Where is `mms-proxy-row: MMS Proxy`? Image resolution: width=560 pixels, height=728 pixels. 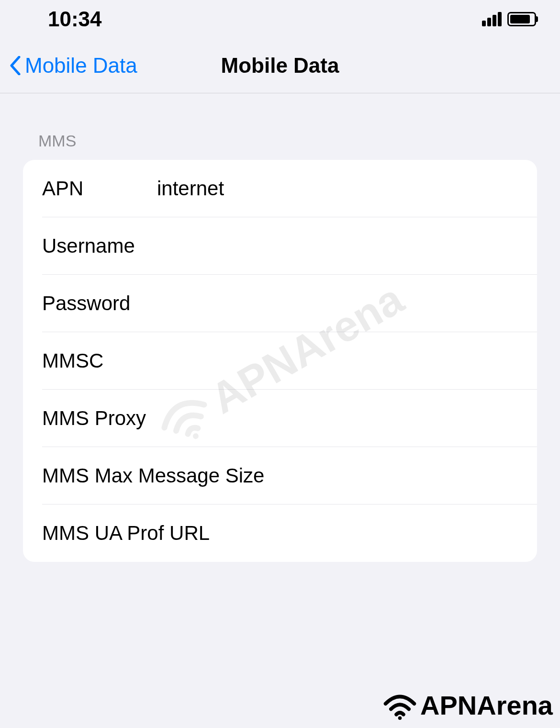
mms-proxy-row: MMS Proxy is located at coordinates (290, 418).